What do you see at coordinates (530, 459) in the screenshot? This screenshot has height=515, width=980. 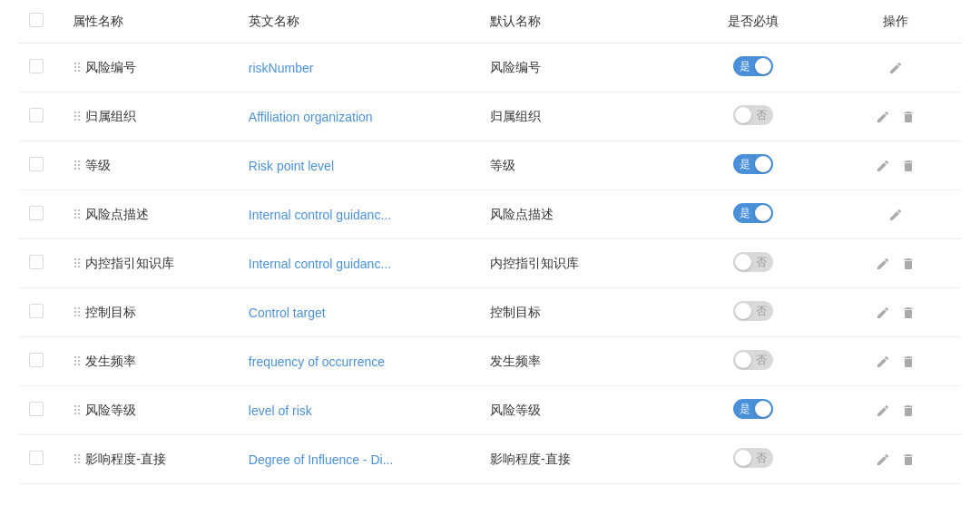 I see `default-name-text: 影响程度-直接` at bounding box center [530, 459].